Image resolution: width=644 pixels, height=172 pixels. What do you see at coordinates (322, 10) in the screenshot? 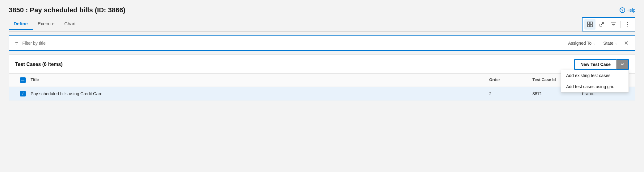
I see `page-header: 3850 : Pay scheduled bills (ID: 3866) ? …` at bounding box center [322, 10].